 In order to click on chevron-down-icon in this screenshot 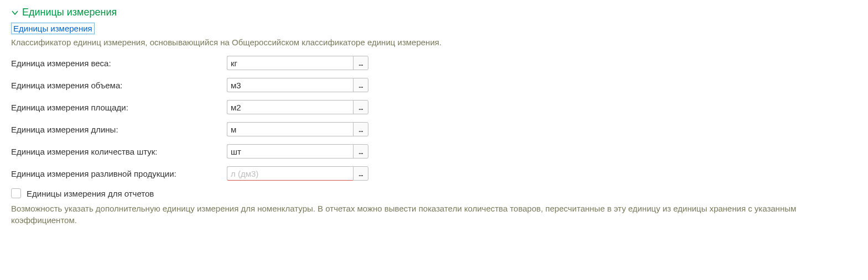, I will do `click(15, 13)`.